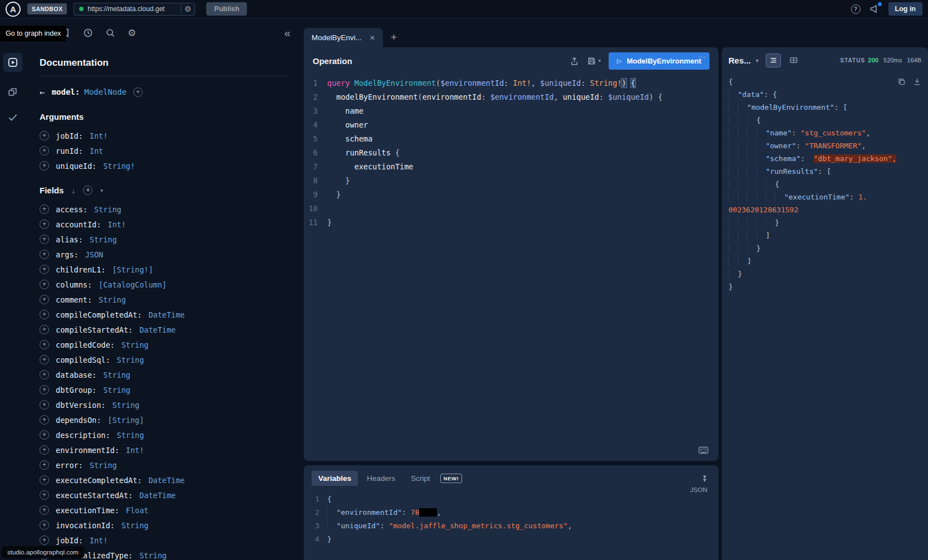 The height and width of the screenshot is (560, 928). I want to click on sort-fields-icon: ↓, so click(74, 191).